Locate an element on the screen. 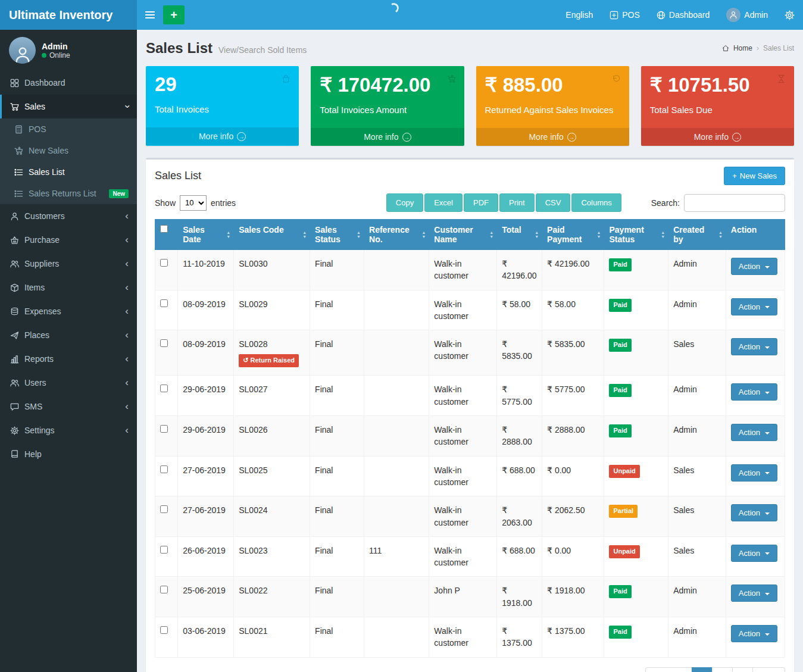  col-created-by: Created by▲▼ is located at coordinates (698, 235).